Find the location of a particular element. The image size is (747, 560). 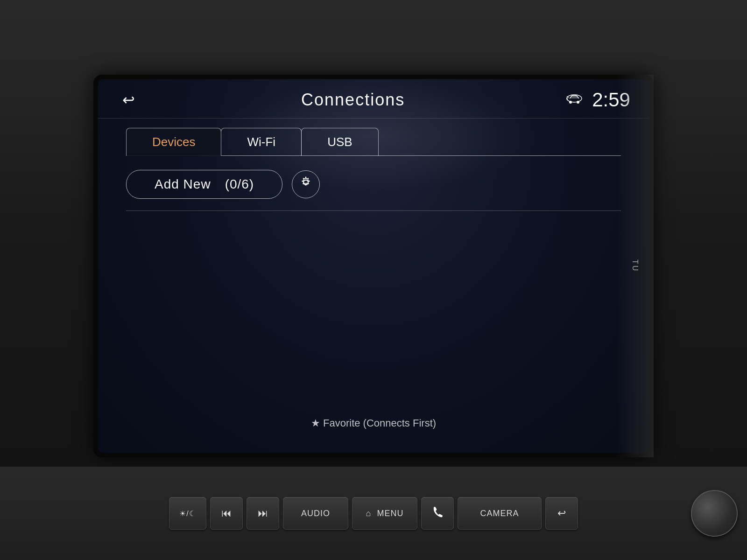

back-hw-icon: ↩ is located at coordinates (562, 513).